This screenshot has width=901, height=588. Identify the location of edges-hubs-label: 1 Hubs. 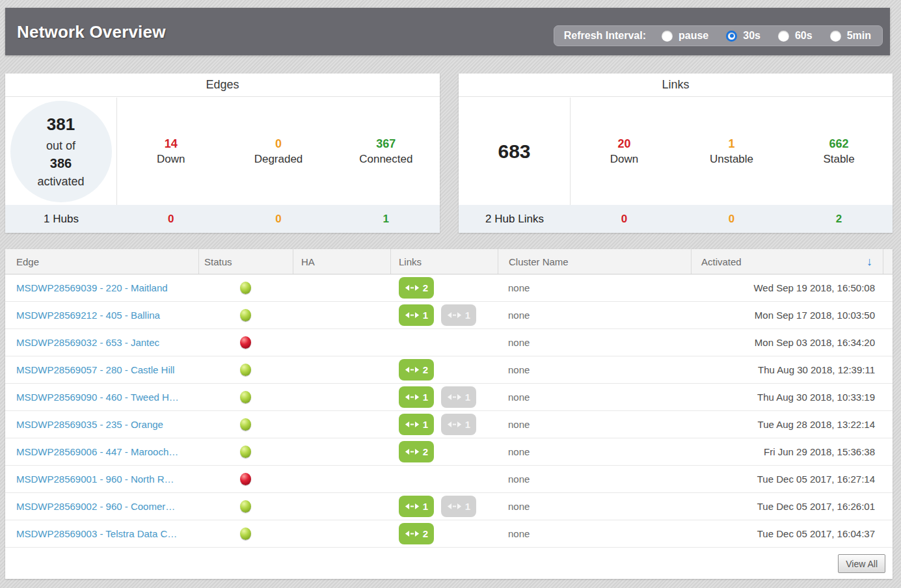
(61, 219).